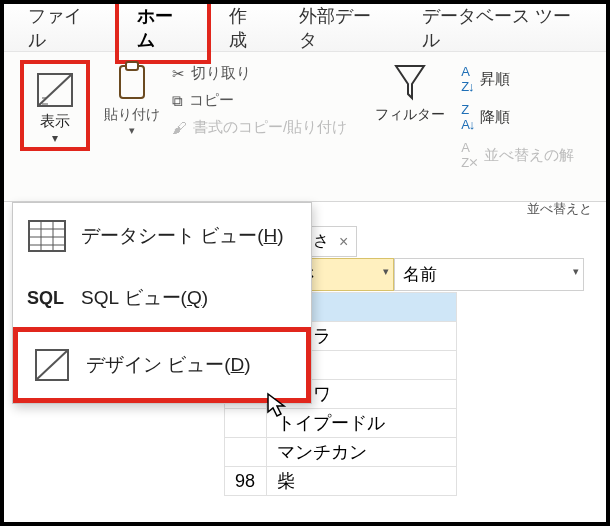 This screenshot has height=526, width=610. What do you see at coordinates (470, 155) in the screenshot?
I see `sort-clear-icon: AZ⨯` at bounding box center [470, 155].